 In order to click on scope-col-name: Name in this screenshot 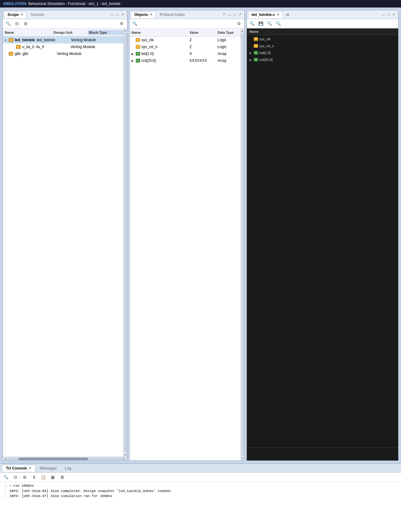, I will do `click(29, 32)`.